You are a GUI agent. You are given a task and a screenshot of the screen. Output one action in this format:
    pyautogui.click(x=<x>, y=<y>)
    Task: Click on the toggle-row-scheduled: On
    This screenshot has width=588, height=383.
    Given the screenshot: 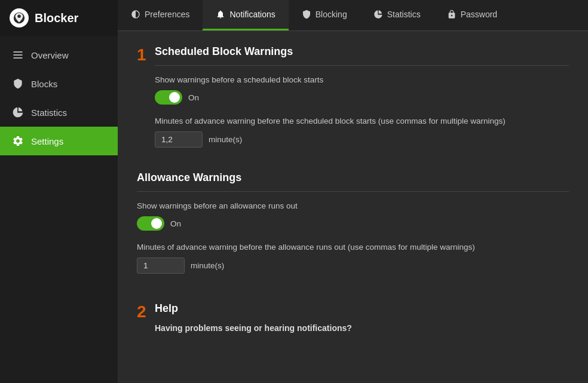 What is the action you would take?
    pyautogui.click(x=362, y=97)
    